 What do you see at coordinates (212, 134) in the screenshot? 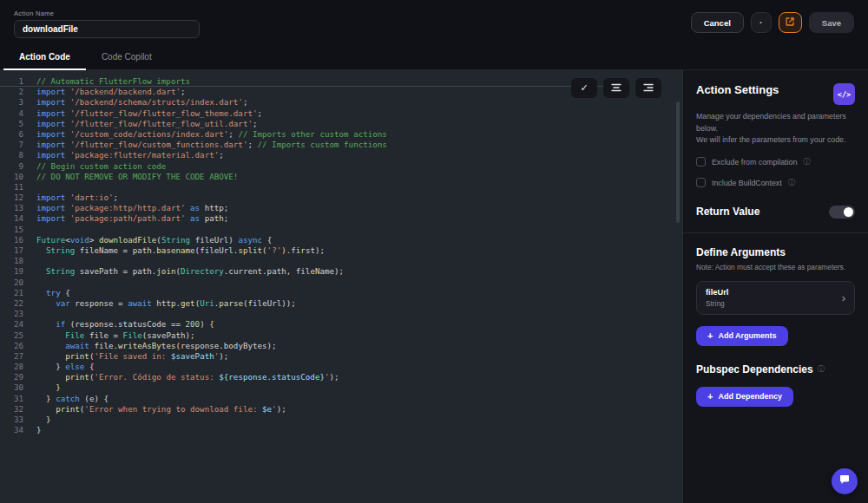
I see `code-text: import '/custom_code/actions/index.dart'…` at bounding box center [212, 134].